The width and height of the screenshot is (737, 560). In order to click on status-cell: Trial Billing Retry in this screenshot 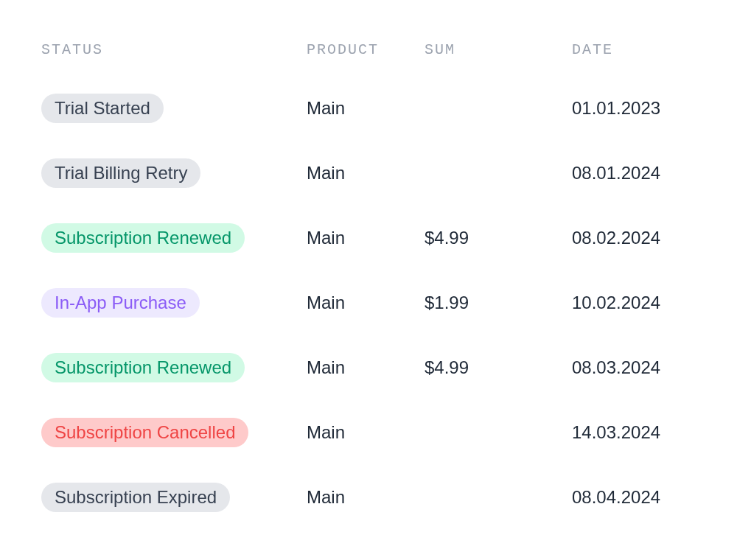, I will do `click(174, 173)`.